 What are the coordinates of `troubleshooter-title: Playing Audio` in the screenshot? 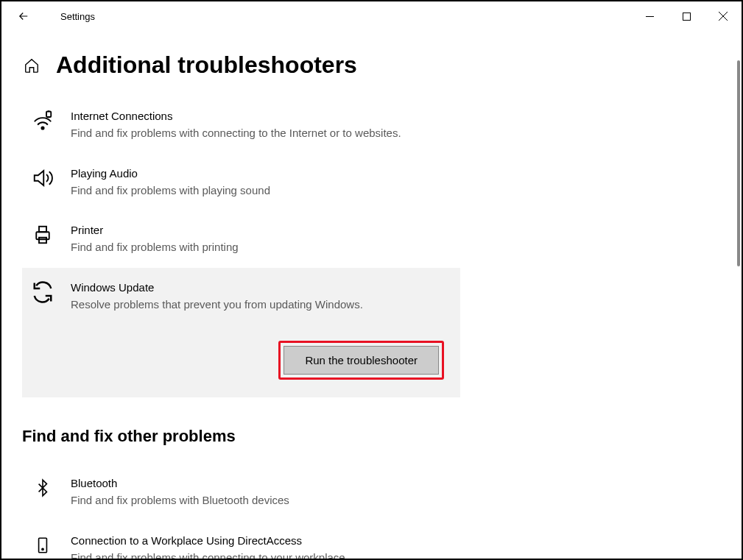 It's located at (261, 174).